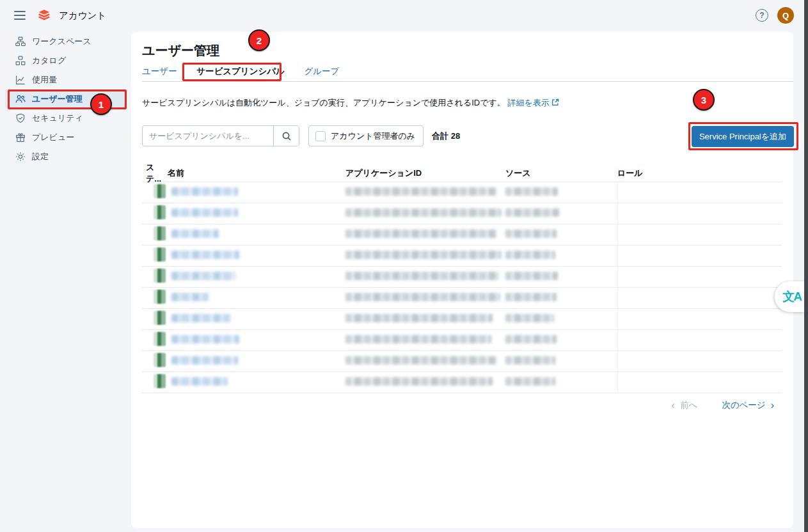 The width and height of the screenshot is (808, 532). I want to click on total-value: 28, so click(455, 136).